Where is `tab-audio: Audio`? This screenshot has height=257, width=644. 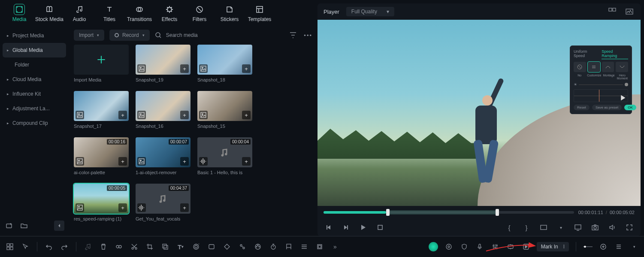 tab-audio: Audio is located at coordinates (79, 13).